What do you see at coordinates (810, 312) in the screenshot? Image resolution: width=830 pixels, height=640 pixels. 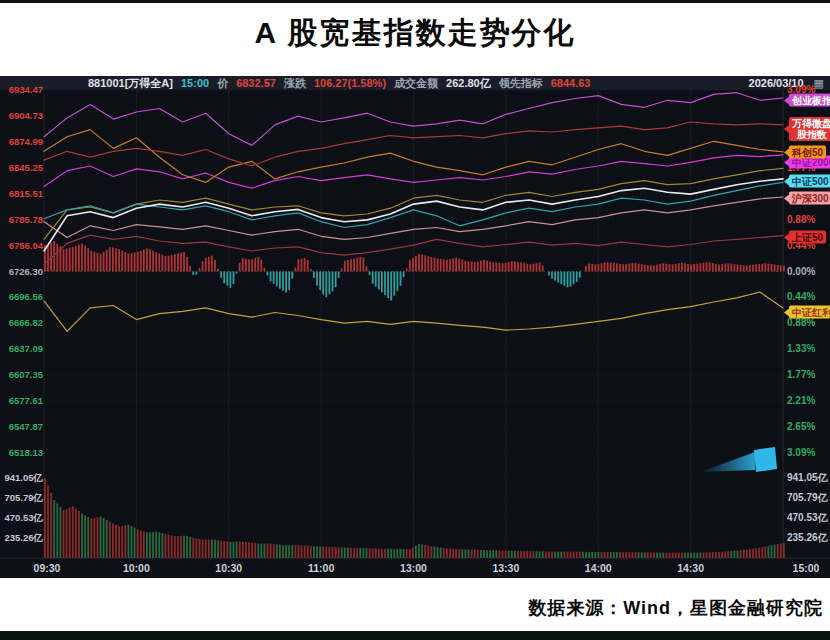 I see `index-chip-中证红利: 中证红利` at bounding box center [810, 312].